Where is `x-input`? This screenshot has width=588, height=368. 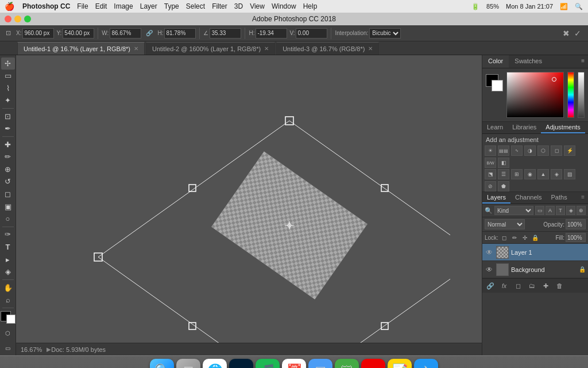 x-input is located at coordinates (38, 33).